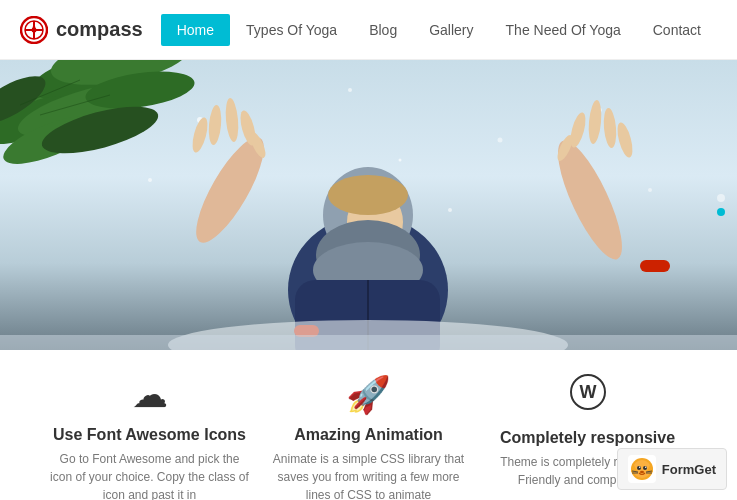 Image resolution: width=737 pixels, height=500 pixels. Describe the element at coordinates (150, 475) in the screenshot. I see `feature-1-desc: Go to Font Awesome and pick the icon of …` at that location.